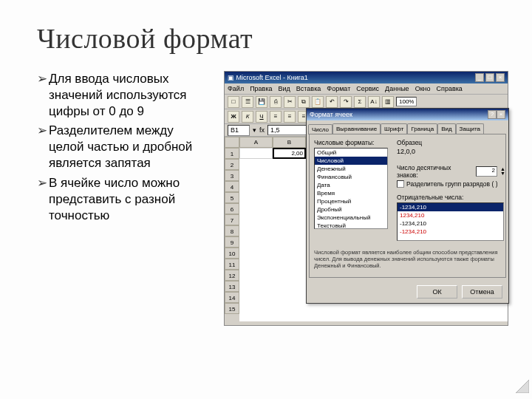  What do you see at coordinates (394, 129) in the screenshot?
I see `tab-font: Шрифт` at bounding box center [394, 129].